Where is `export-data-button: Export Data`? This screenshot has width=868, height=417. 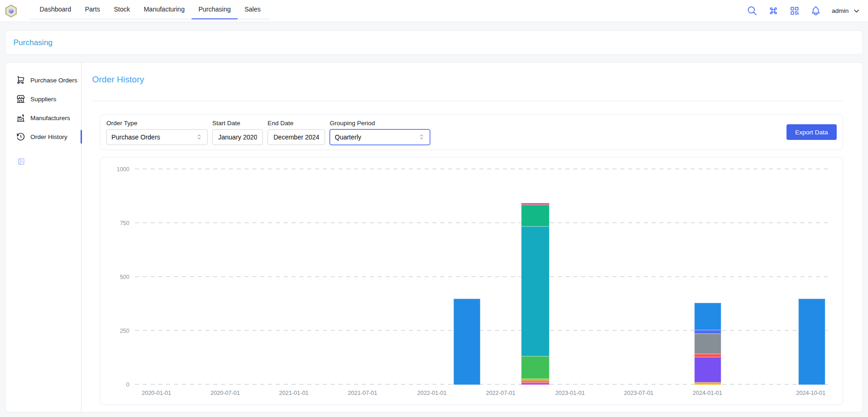 export-data-button: Export Data is located at coordinates (811, 132).